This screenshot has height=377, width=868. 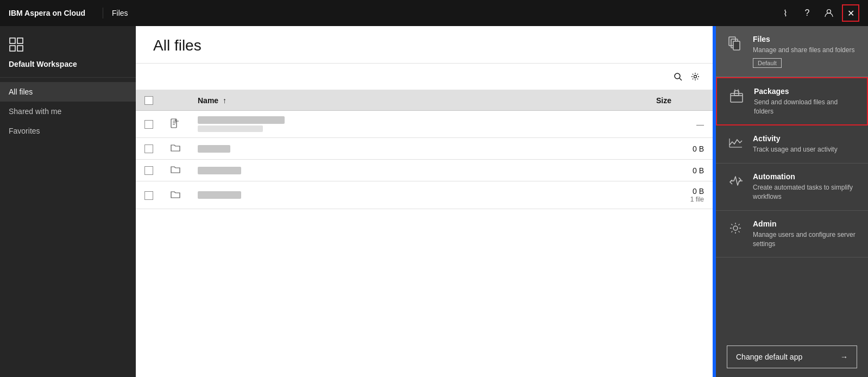 I want to click on sidebar-nav: All files Shared with me Favorites, so click(x=68, y=111).